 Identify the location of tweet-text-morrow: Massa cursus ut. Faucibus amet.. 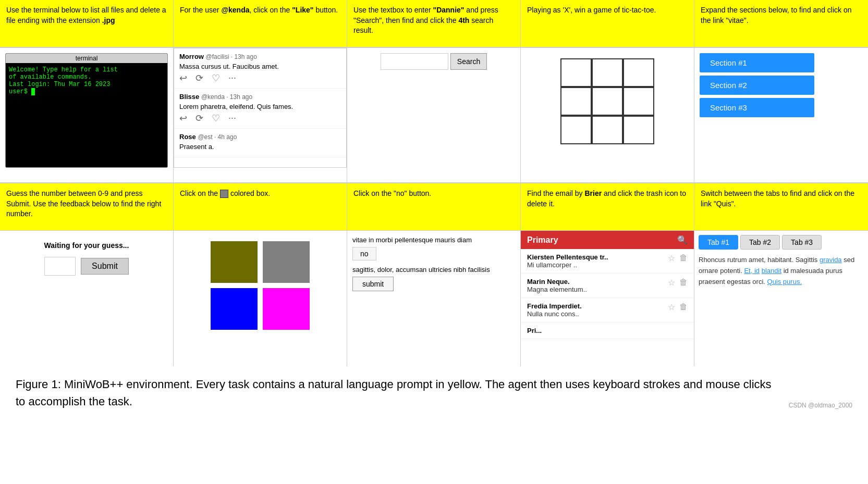
(260, 67).